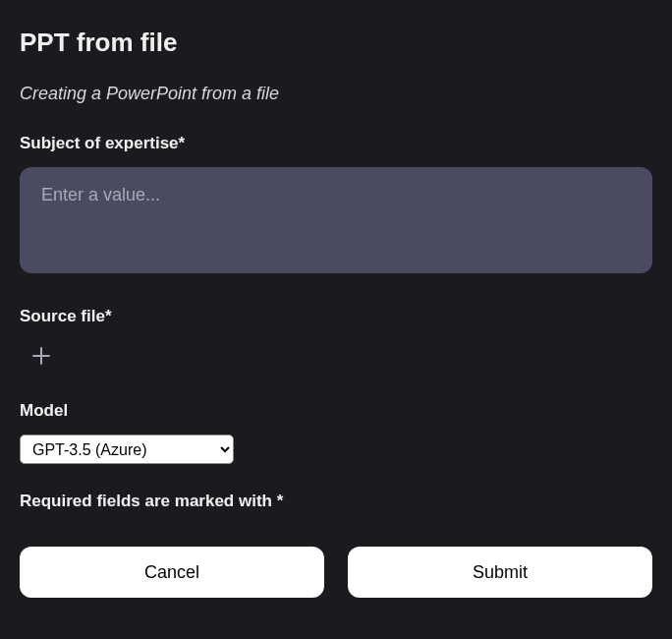  I want to click on model-select: GPT-3.5 (Azure), so click(127, 449).